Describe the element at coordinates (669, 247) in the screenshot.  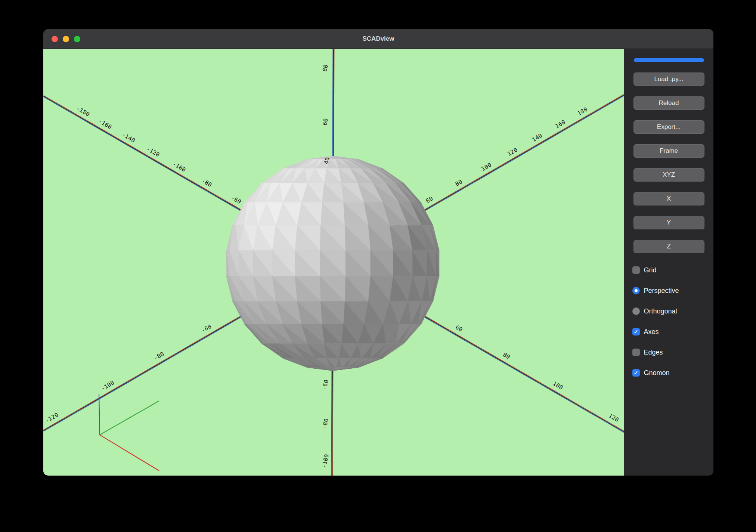
I see `z-button: Z` at that location.